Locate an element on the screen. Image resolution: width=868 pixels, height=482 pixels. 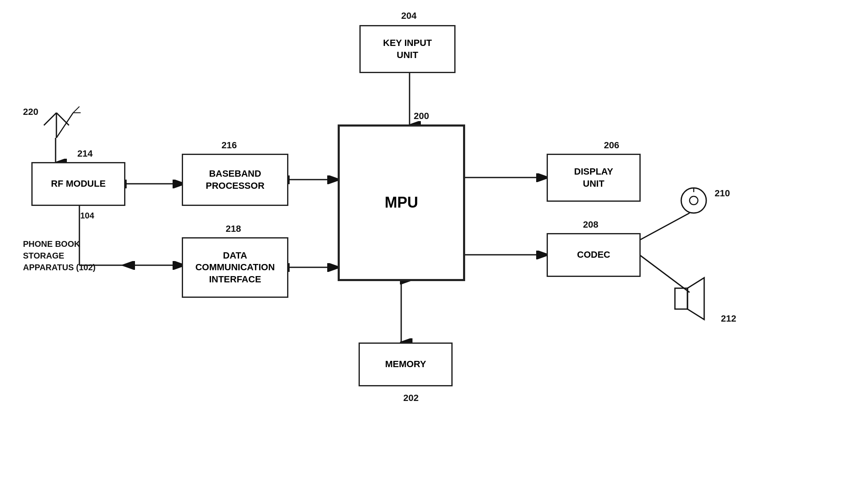
ref-210: 210 is located at coordinates (722, 193).